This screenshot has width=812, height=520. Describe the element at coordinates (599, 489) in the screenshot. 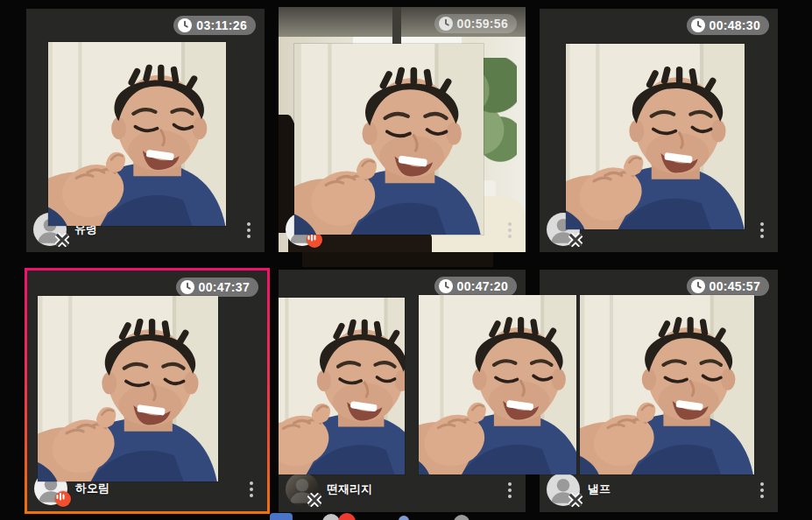

I see `participant-name: 낼프` at that location.